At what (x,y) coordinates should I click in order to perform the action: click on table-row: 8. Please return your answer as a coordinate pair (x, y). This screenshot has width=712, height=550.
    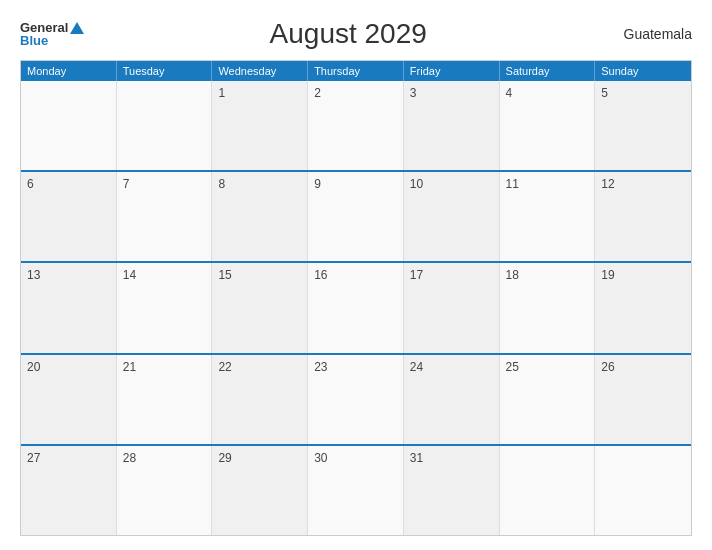
    Looking at the image, I should click on (260, 216).